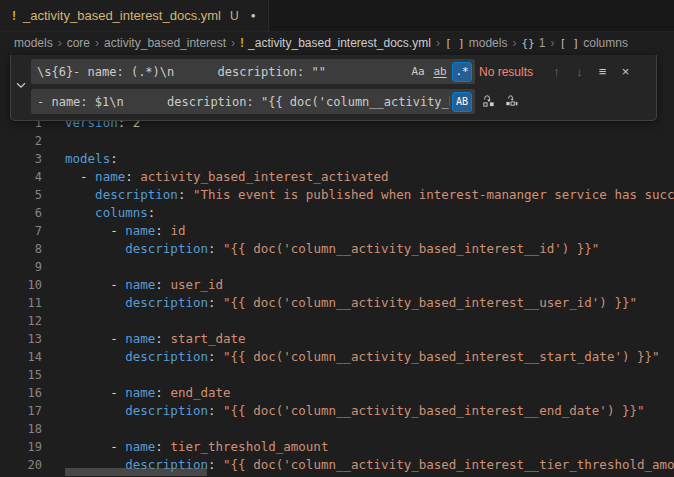  What do you see at coordinates (337, 321) in the screenshot?
I see `code-line: 12` at bounding box center [337, 321].